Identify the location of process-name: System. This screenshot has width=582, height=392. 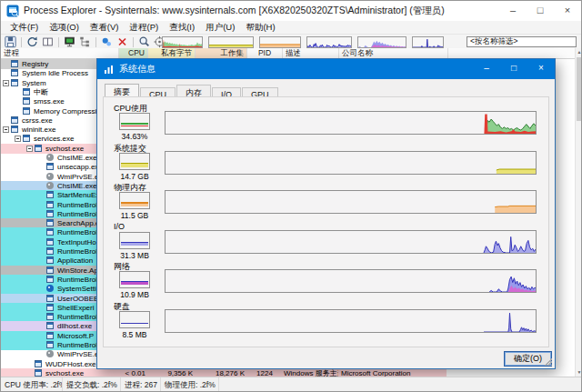
(35, 84).